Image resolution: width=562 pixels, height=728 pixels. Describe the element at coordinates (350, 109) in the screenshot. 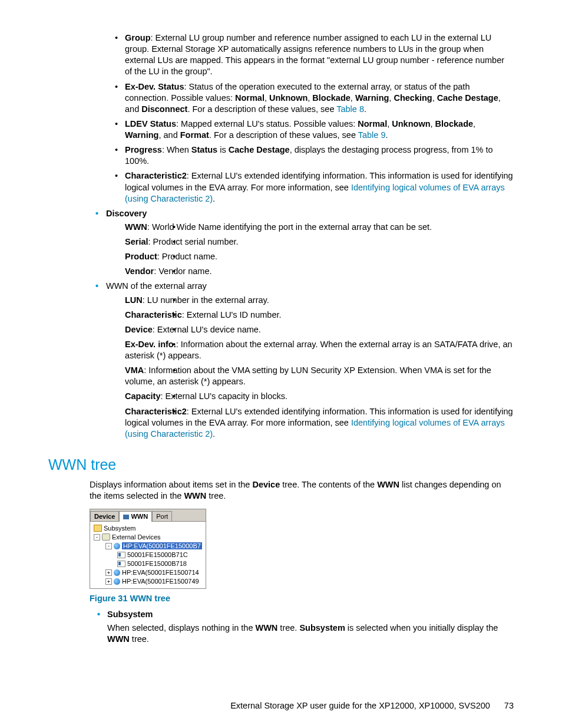

I see `table-link: Table 8` at that location.